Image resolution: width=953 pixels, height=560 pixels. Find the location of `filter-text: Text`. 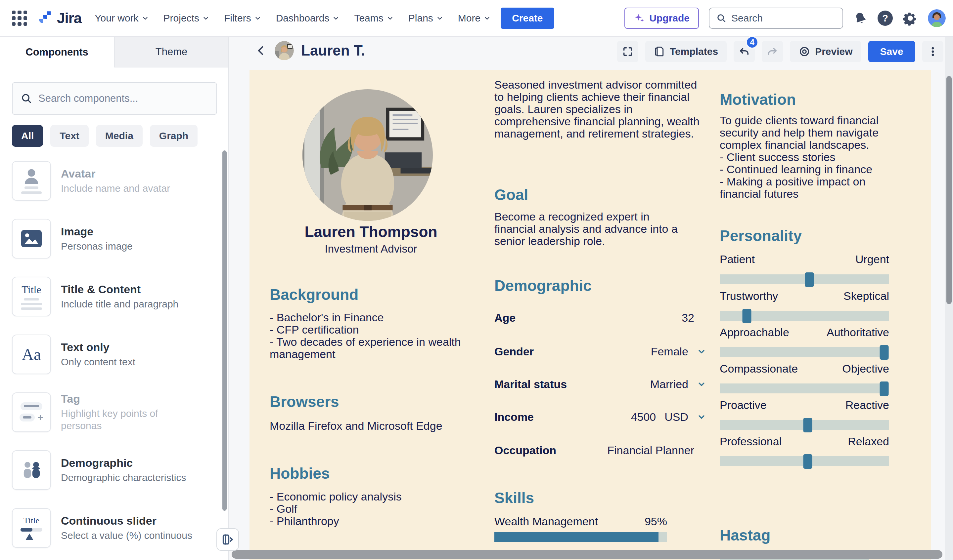

filter-text: Text is located at coordinates (70, 136).